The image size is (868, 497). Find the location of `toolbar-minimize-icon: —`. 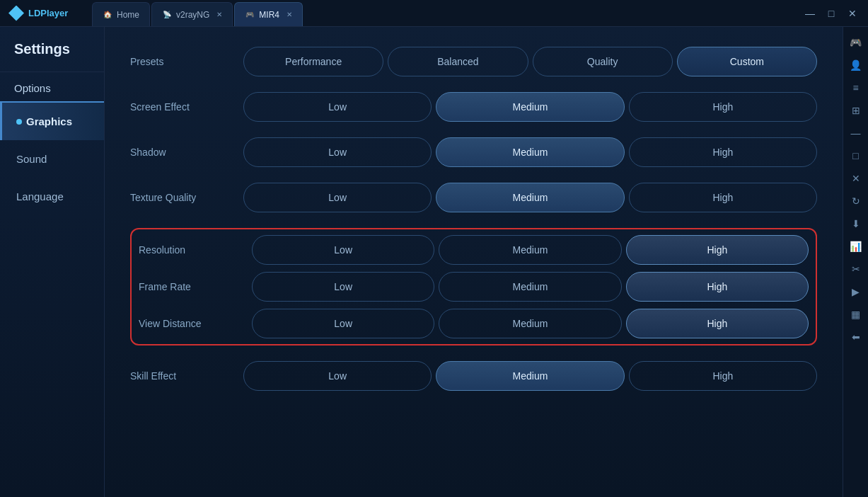

toolbar-minimize-icon: — is located at coordinates (856, 133).